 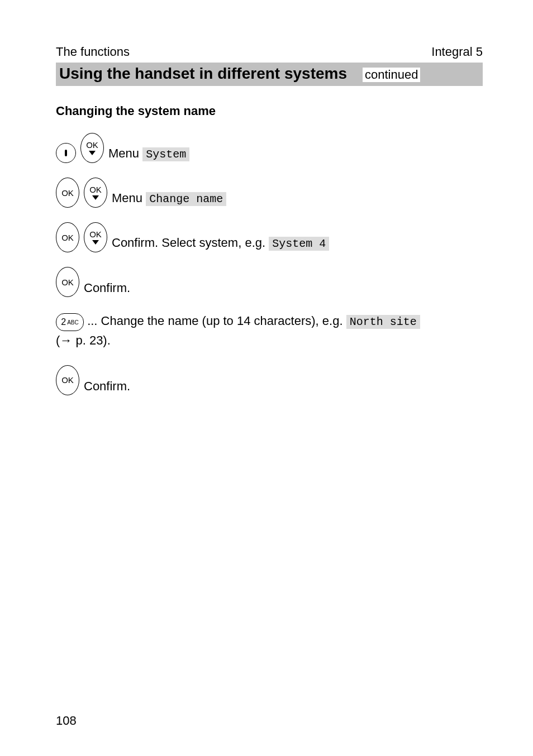 What do you see at coordinates (391, 75) in the screenshot?
I see `section-continued: continued` at bounding box center [391, 75].